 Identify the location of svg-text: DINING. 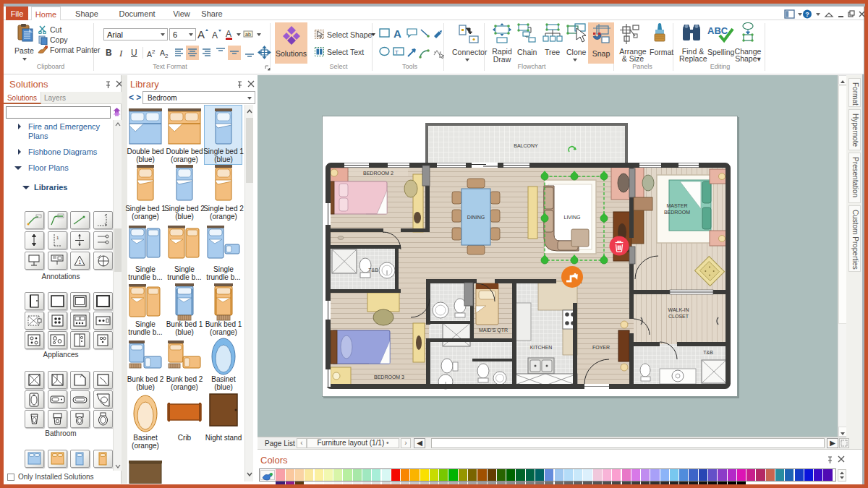
(476, 217).